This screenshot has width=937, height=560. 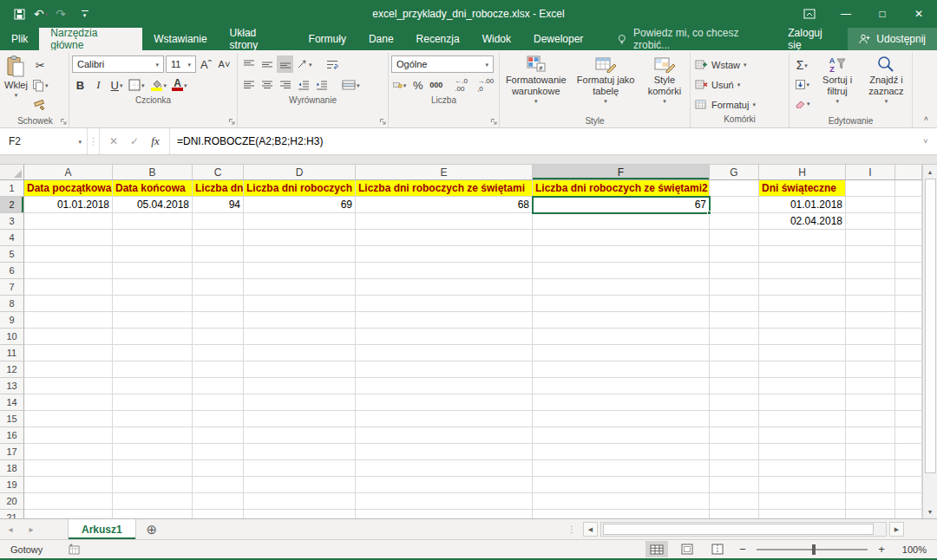 What do you see at coordinates (19, 39) in the screenshot?
I see `tab-plik: Plik` at bounding box center [19, 39].